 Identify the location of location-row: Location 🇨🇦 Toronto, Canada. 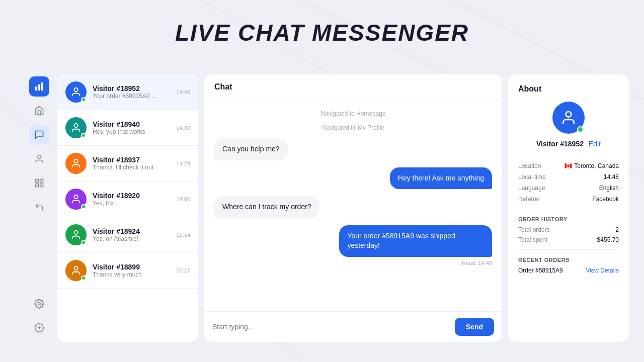
(569, 166).